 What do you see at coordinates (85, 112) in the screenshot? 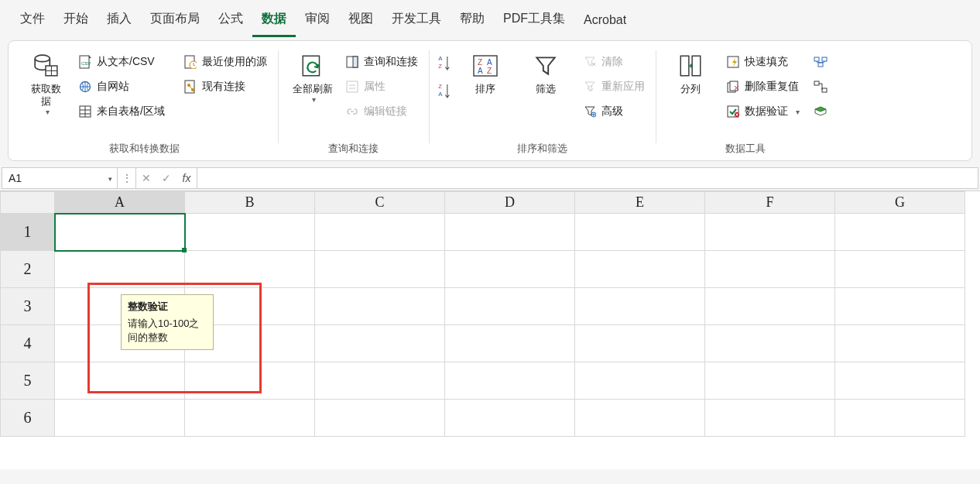
I see `table-icon` at bounding box center [85, 112].